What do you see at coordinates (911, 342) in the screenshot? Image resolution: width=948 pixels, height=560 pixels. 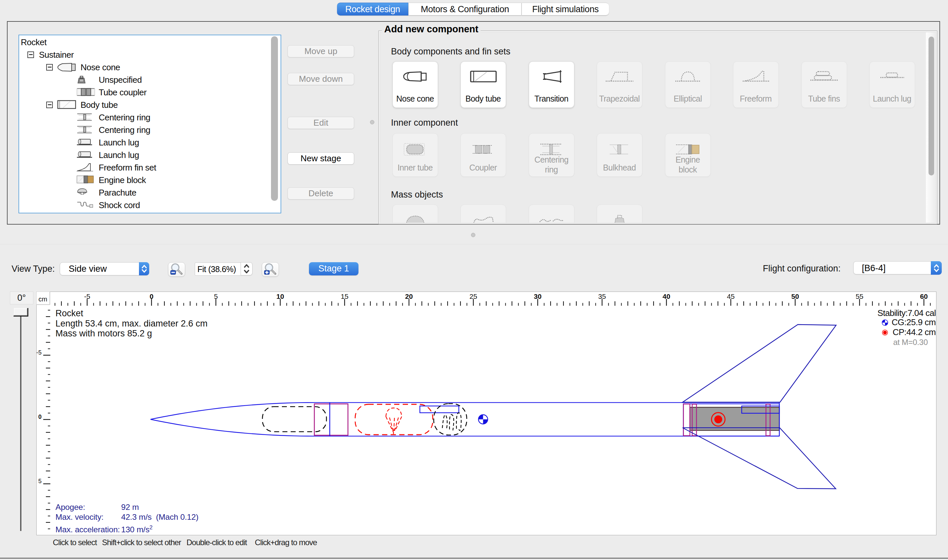 I see `svg-text: at M=0.30` at bounding box center [911, 342].